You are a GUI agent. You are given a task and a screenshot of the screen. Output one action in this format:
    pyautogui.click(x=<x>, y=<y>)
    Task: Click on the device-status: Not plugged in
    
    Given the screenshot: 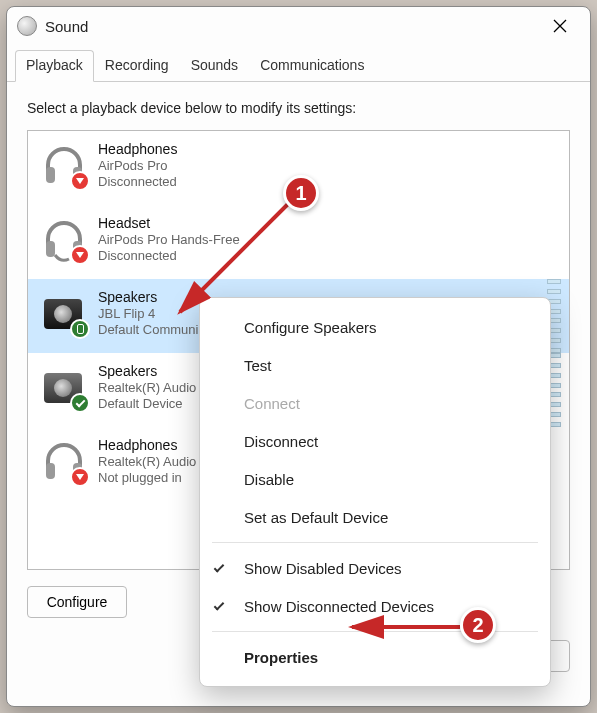 What is the action you would take?
    pyautogui.click(x=147, y=478)
    